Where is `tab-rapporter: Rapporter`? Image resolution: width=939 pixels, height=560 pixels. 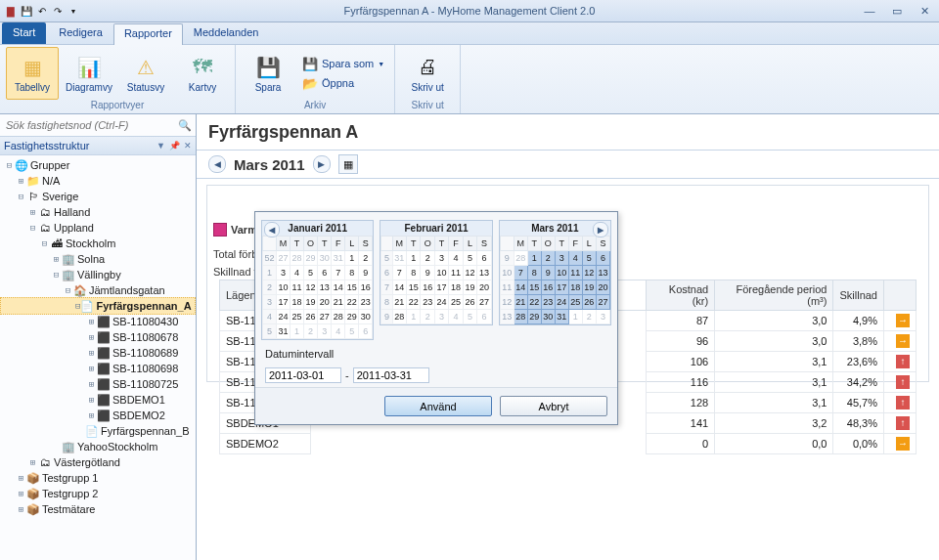 tab-rapporter: Rapporter is located at coordinates (149, 34).